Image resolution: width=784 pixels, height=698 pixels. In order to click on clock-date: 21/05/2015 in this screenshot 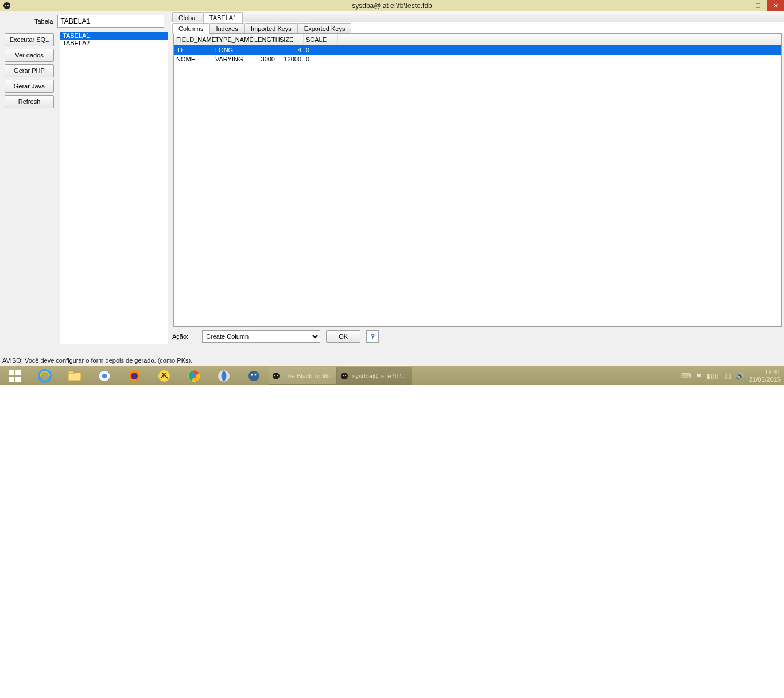, I will do `click(764, 380)`.